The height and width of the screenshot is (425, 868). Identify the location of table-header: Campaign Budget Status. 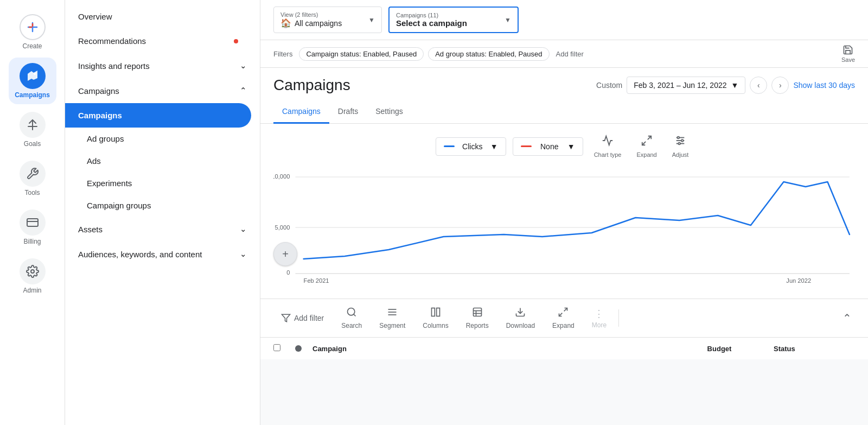
(564, 348).